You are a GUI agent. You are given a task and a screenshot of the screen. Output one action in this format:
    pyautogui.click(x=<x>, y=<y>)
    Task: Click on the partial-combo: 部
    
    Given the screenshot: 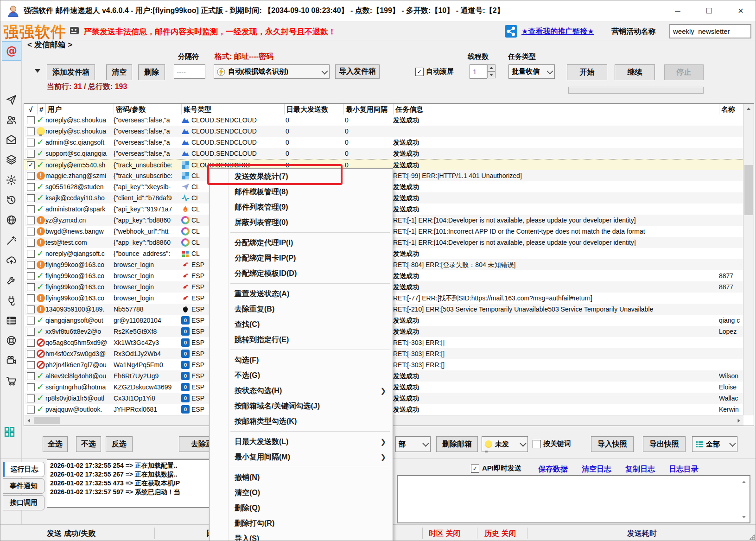 What is the action you would take?
    pyautogui.click(x=413, y=444)
    